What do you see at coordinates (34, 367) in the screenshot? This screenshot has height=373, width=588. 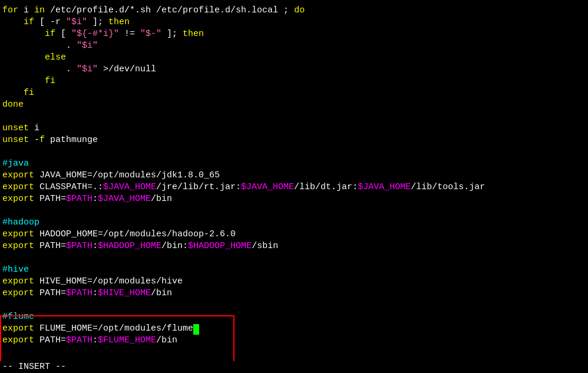 I see `vim-mode-label: -- INSERT --` at bounding box center [34, 367].